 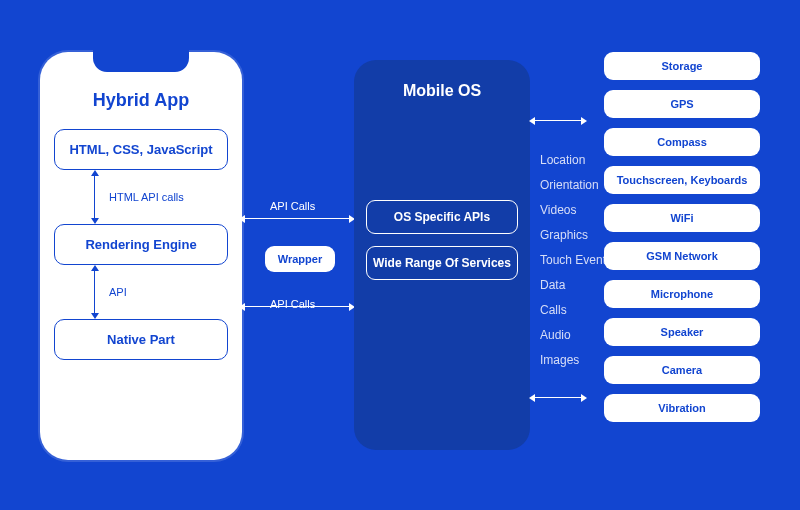 I want to click on phone-notch, so click(x=141, y=61).